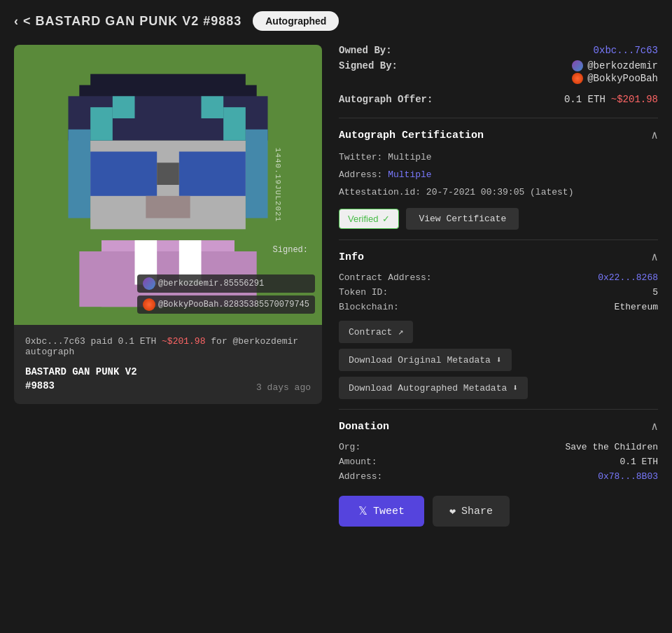 The image size is (672, 633). I want to click on autograph-offer-label: Autograph Offer:, so click(386, 99).